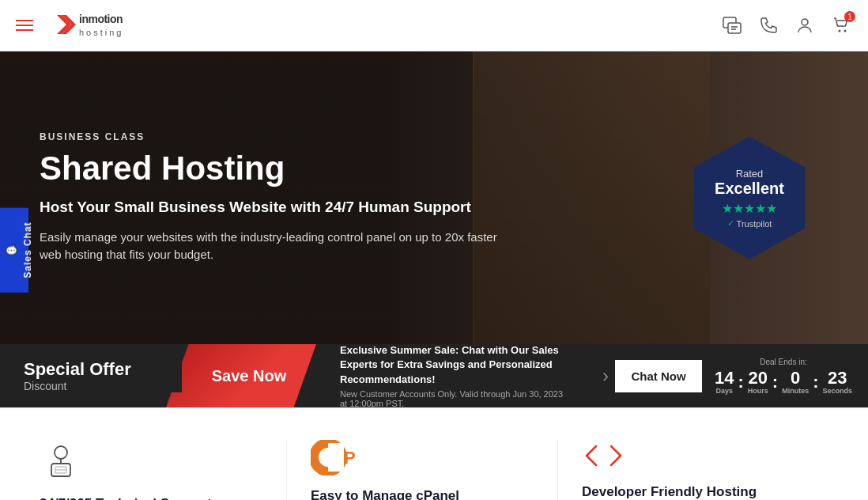  Describe the element at coordinates (100, 25) in the screenshot. I see `logo-svg: inmotion hosting` at that location.